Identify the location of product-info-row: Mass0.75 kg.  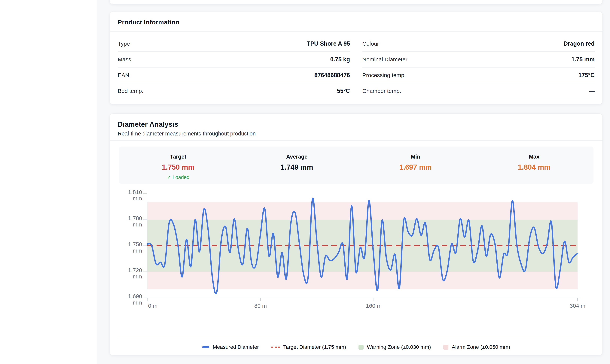
(234, 60).